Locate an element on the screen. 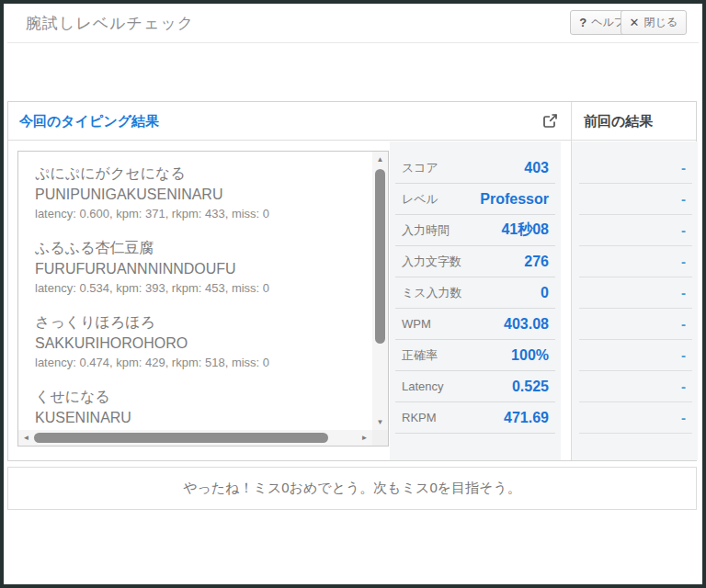 This screenshot has height=588, width=706. external-link-icon is located at coordinates (550, 121).